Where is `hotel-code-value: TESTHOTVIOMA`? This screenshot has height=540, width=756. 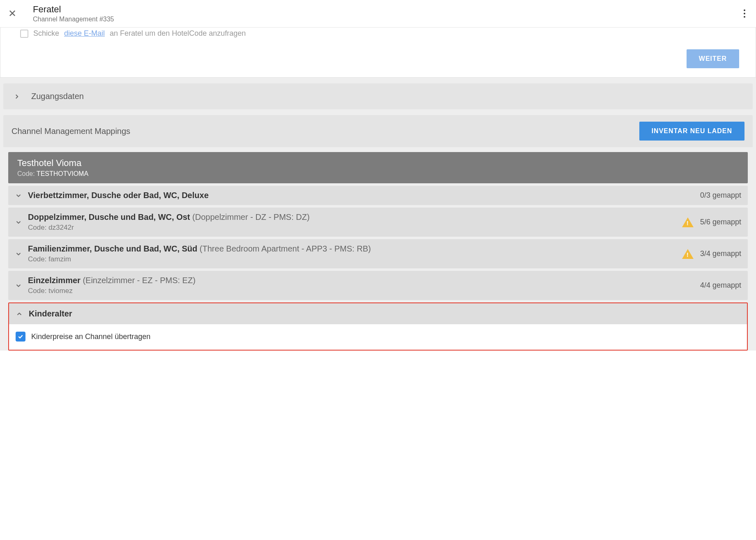 hotel-code-value: TESTHOTVIOMA is located at coordinates (62, 173).